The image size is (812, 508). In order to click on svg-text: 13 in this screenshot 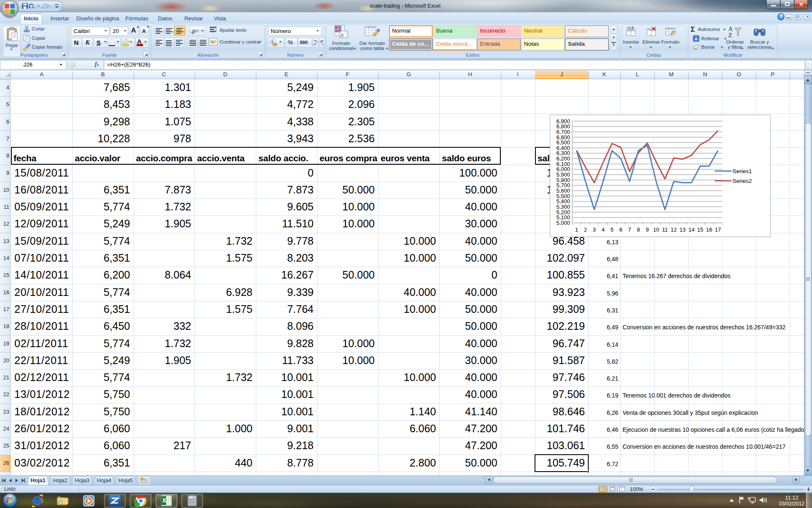, I will do `click(683, 229)`.